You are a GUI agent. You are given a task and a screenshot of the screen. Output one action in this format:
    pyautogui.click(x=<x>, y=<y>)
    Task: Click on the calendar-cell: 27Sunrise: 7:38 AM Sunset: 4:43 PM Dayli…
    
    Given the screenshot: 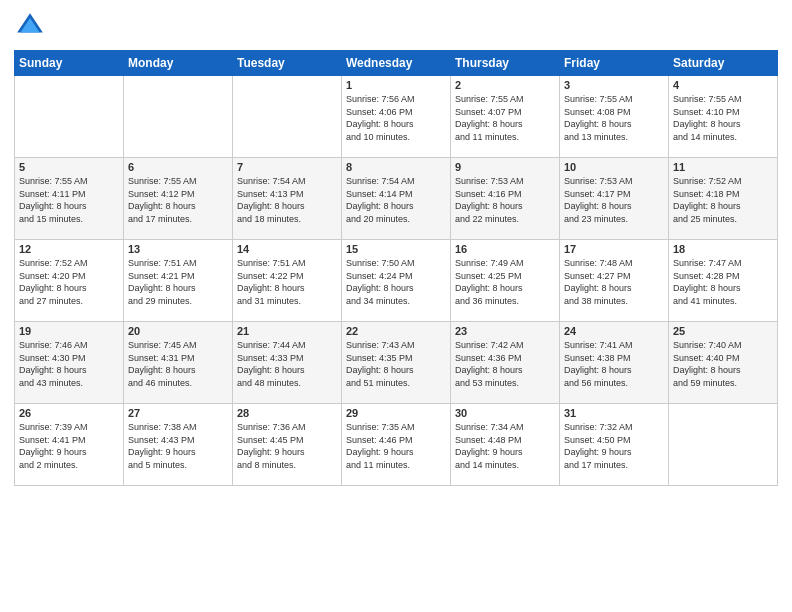 What is the action you would take?
    pyautogui.click(x=178, y=445)
    